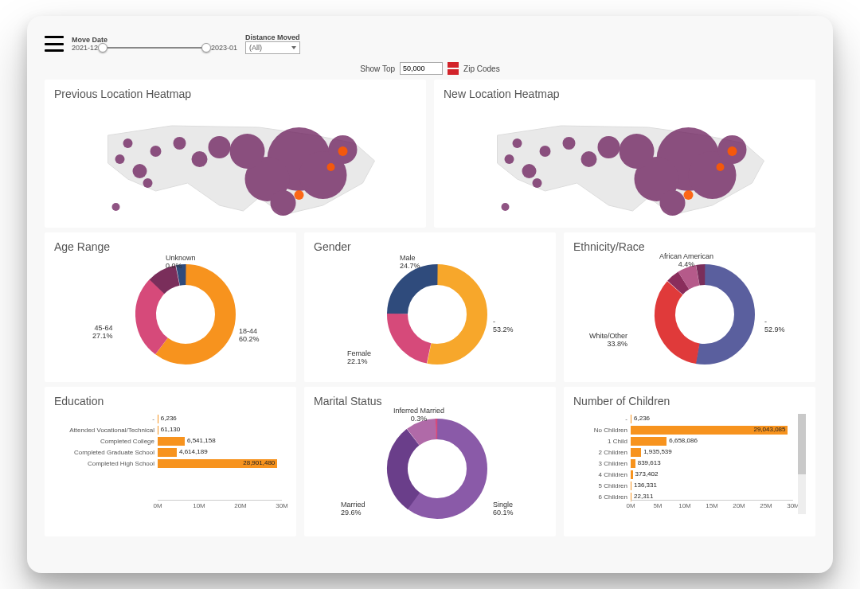 The height and width of the screenshot is (616, 860). Describe the element at coordinates (503, 509) in the screenshot. I see `label-marital-single: Single 60.1%` at that location.